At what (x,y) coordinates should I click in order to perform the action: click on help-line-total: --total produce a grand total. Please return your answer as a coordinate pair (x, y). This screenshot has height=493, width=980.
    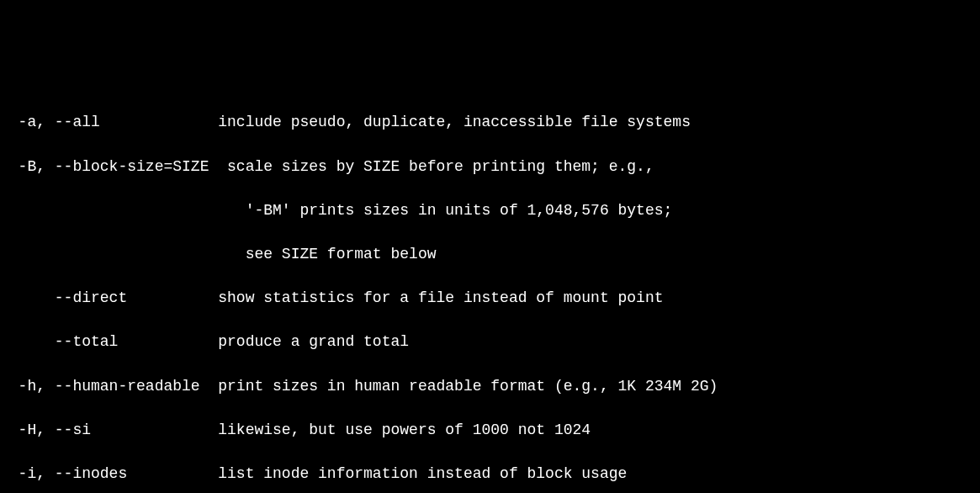
    Looking at the image, I should click on (490, 342).